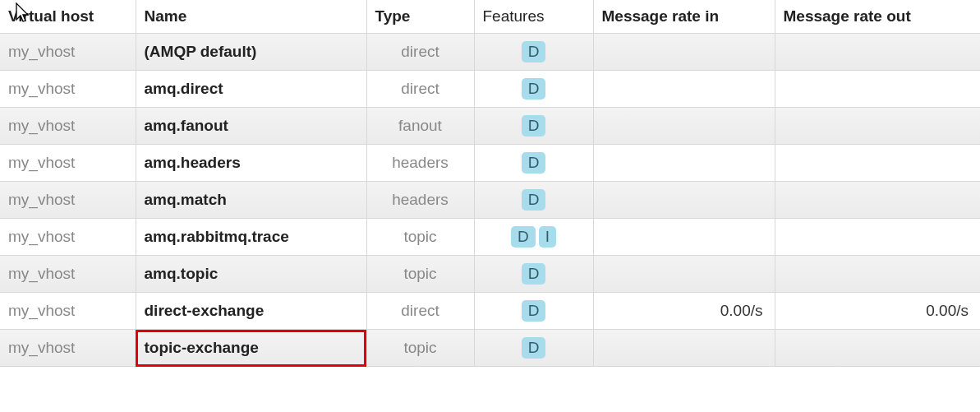 This screenshot has width=980, height=412. What do you see at coordinates (251, 237) in the screenshot?
I see `cell-name: amq.rabbitmq.trace` at bounding box center [251, 237].